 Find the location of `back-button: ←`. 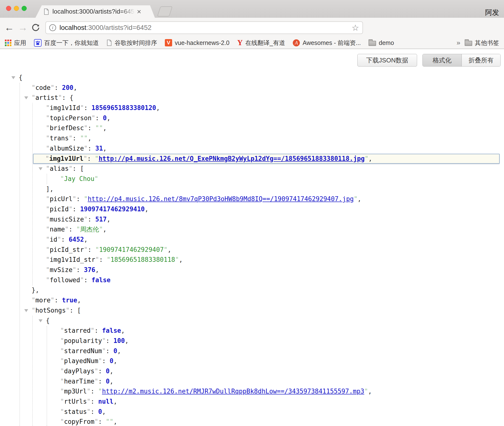

back-button: ← is located at coordinates (9, 27).